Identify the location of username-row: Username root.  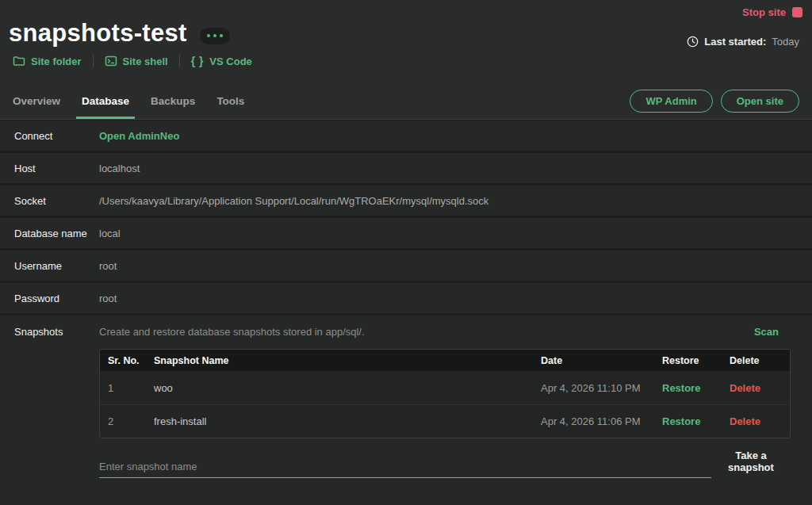
(406, 266).